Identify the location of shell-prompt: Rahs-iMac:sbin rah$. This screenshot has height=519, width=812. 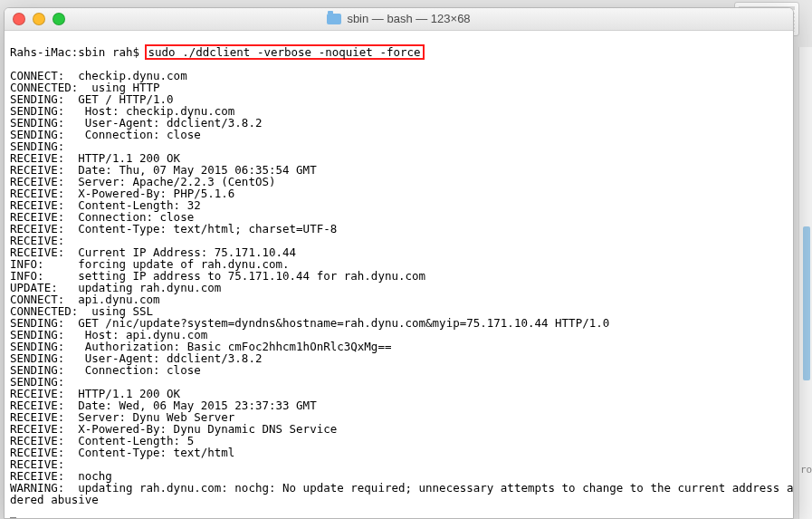
(78, 53).